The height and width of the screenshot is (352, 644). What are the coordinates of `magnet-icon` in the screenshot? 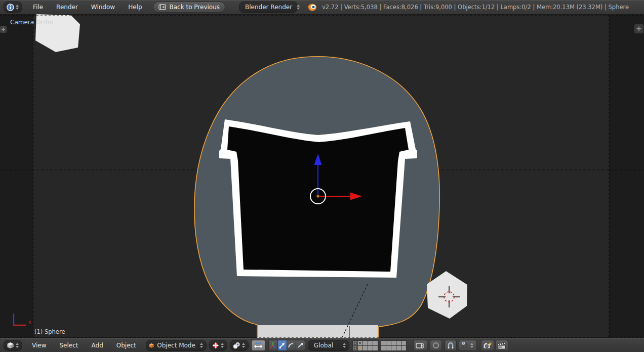 It's located at (451, 345).